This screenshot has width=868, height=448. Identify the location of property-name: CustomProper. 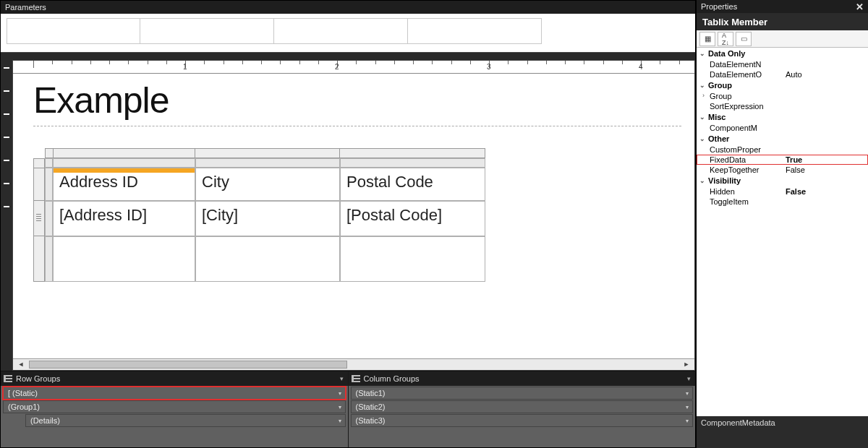
(748, 150).